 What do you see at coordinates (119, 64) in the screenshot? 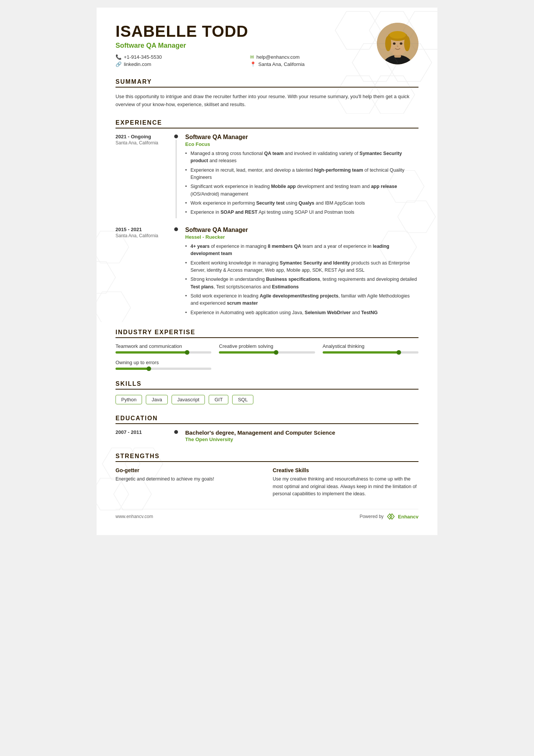
I see `linkedin-icon: 🔗` at bounding box center [119, 64].